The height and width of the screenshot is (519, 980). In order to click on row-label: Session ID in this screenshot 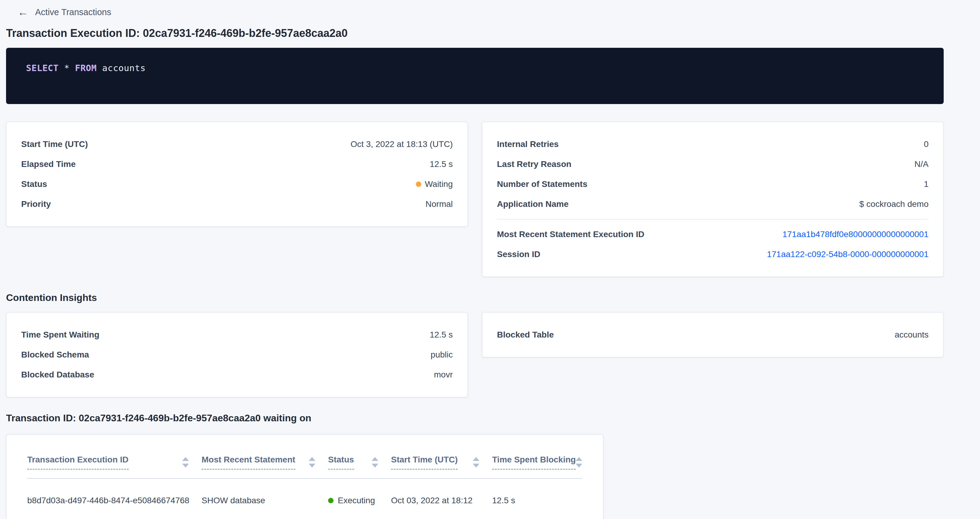, I will do `click(519, 254)`.